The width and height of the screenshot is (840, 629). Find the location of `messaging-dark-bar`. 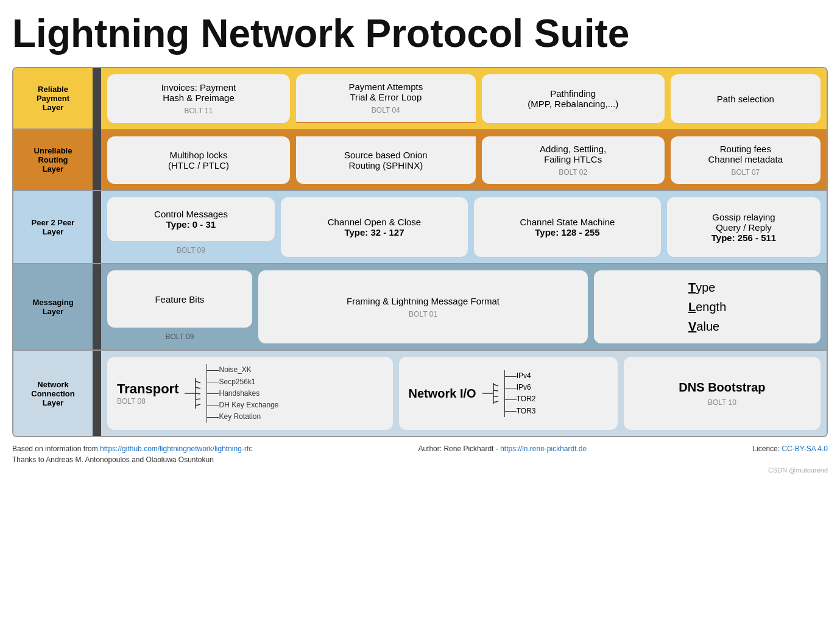

messaging-dark-bar is located at coordinates (97, 307).